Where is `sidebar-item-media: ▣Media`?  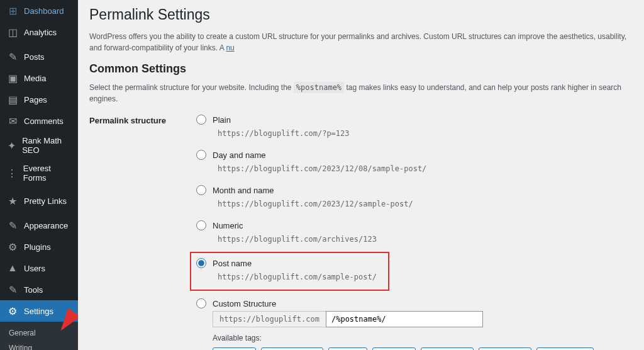
sidebar-item-media: ▣Media is located at coordinates (39, 78).